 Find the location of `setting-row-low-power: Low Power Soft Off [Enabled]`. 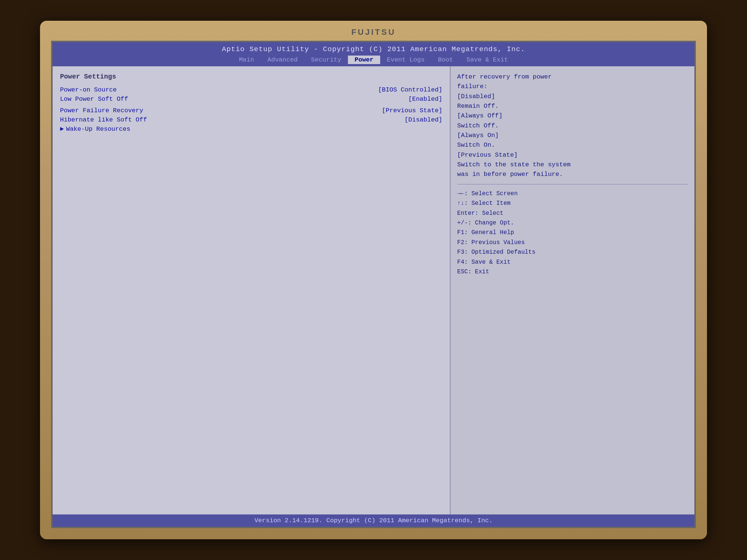

setting-row-low-power: Low Power Soft Off [Enabled] is located at coordinates (251, 99).